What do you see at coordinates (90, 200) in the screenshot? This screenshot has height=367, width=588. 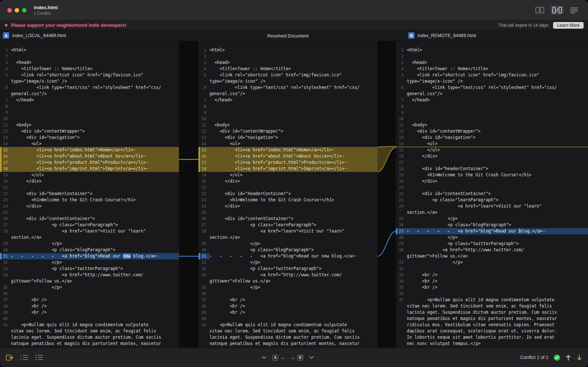 I see `code-row: 23 <h1>Welcome to the Git Crash Course!<…` at bounding box center [90, 200].